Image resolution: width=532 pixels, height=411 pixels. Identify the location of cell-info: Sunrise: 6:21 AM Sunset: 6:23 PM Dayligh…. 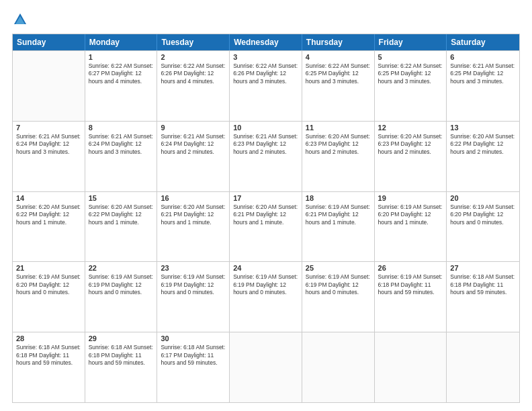
(266, 144).